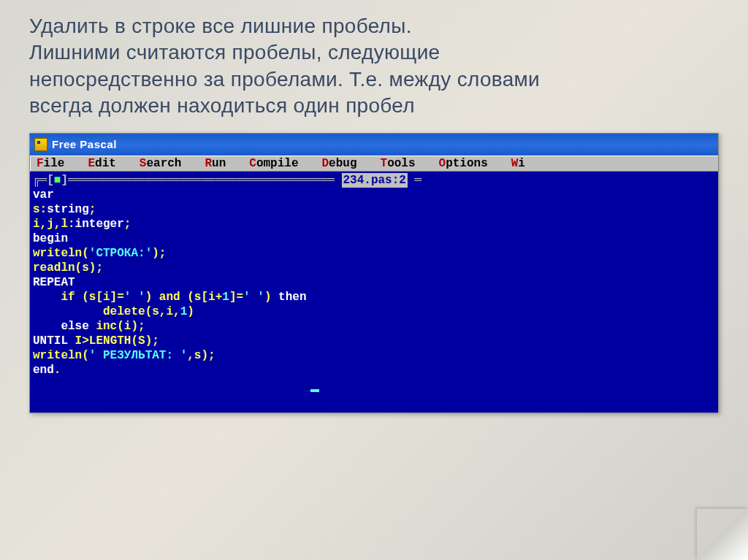 The height and width of the screenshot is (560, 748). I want to click on app-icon, so click(41, 145).